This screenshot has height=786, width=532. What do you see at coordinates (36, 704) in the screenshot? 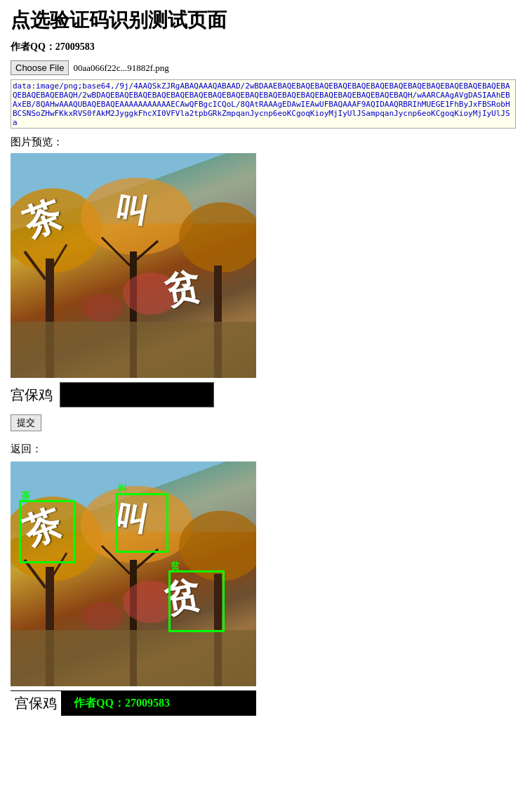
I see `result-question-text: 宫保鸡` at bounding box center [36, 704].